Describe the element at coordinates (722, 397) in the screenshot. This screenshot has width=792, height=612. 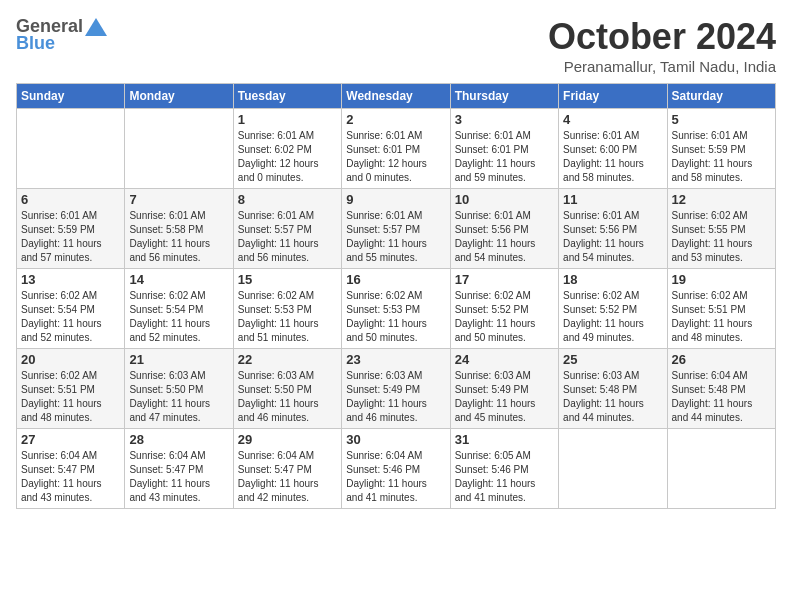
I see `day-info: Sunrise: 6:04 AM Sunset: 5:48 PM Dayligh…` at that location.